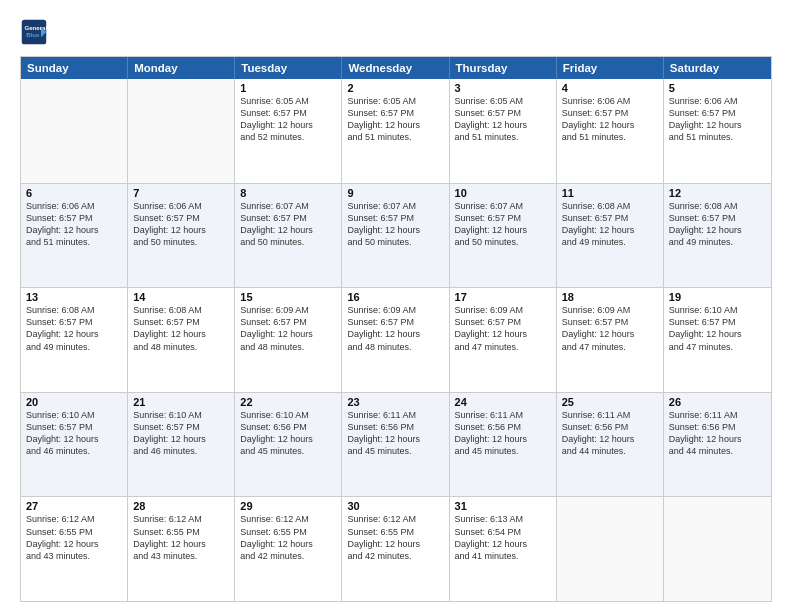  Describe the element at coordinates (182, 549) in the screenshot. I see `calendar-cell: 28Sunrise: 6:12 AM Sunset: 6:55 PM Dayli…` at that location.